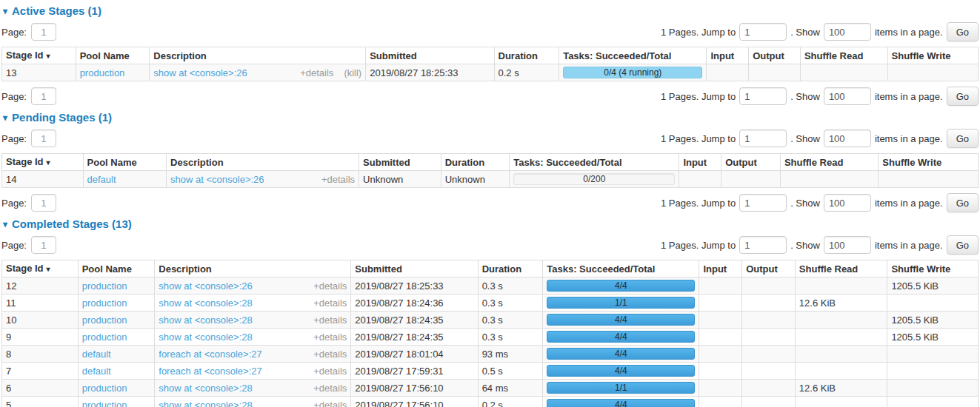  Describe the element at coordinates (490, 223) in the screenshot. I see `section-heading-completed: ▾Completed Stages (13)` at that location.